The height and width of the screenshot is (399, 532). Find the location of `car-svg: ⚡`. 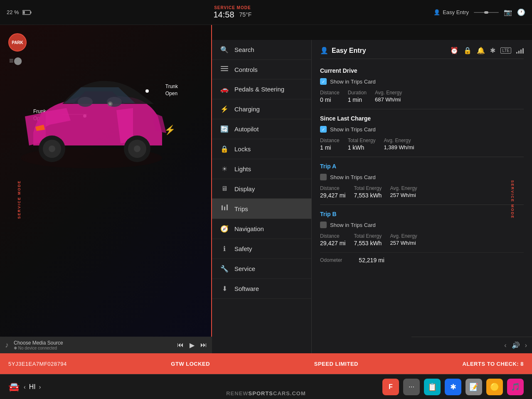

car-svg: ⚡ is located at coordinates (96, 123).